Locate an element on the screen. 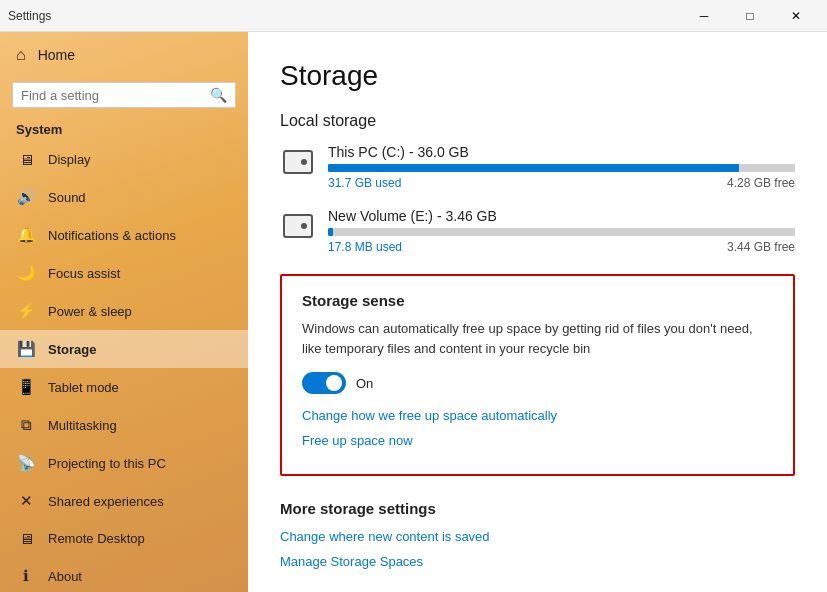 Image resolution: width=827 pixels, height=592 pixels. sidebar-item-shared: ✕ Shared experiences is located at coordinates (124, 501).